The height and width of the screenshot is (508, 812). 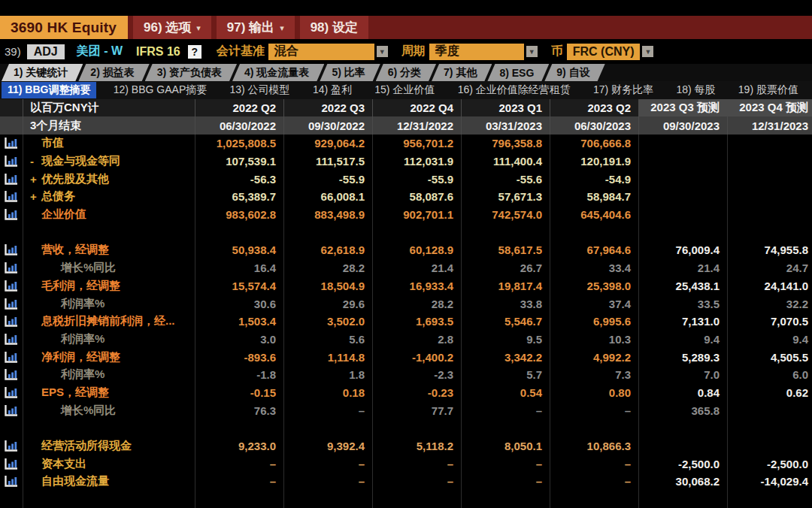 I want to click on row-label, so click(x=110, y=499).